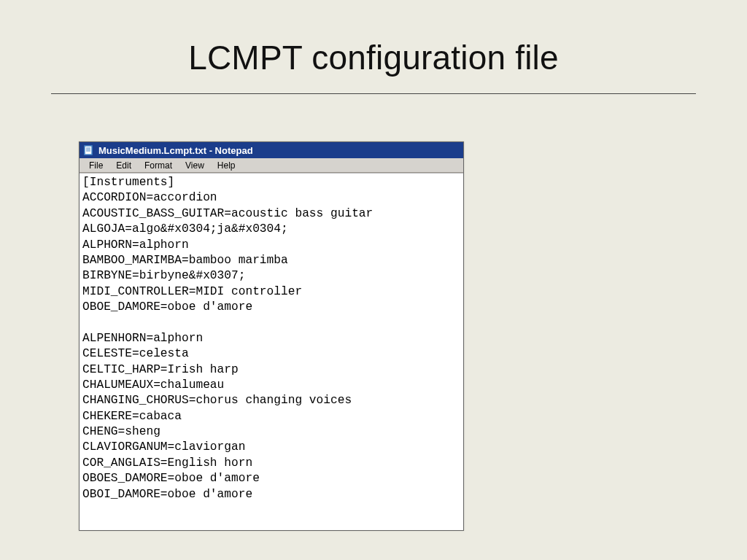 Image resolution: width=747 pixels, height=560 pixels. What do you see at coordinates (158, 166) in the screenshot?
I see `menu-format: Format` at bounding box center [158, 166].